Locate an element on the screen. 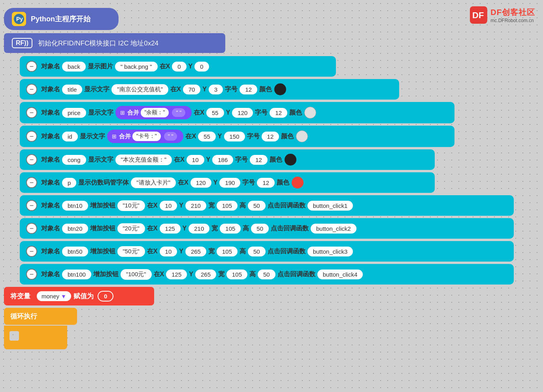  label-fontsize-id: 字号 is located at coordinates (253, 137).